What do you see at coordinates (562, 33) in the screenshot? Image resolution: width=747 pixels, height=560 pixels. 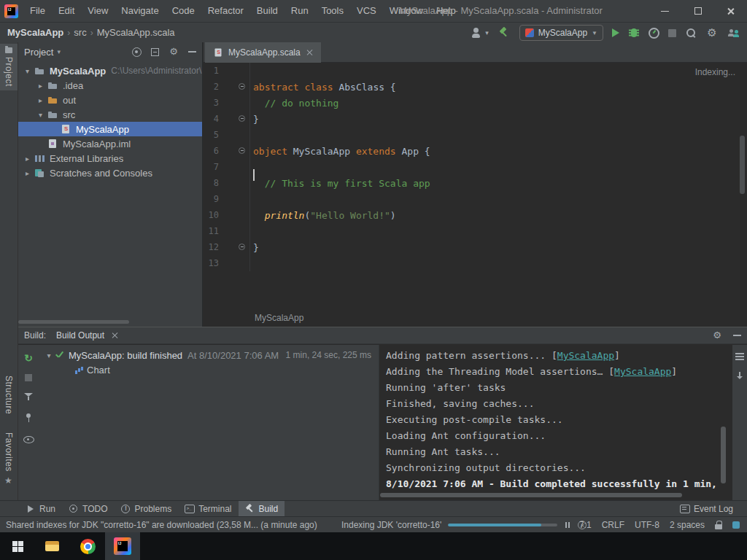 I see `run-config-select: MyScalaApp` at bounding box center [562, 33].